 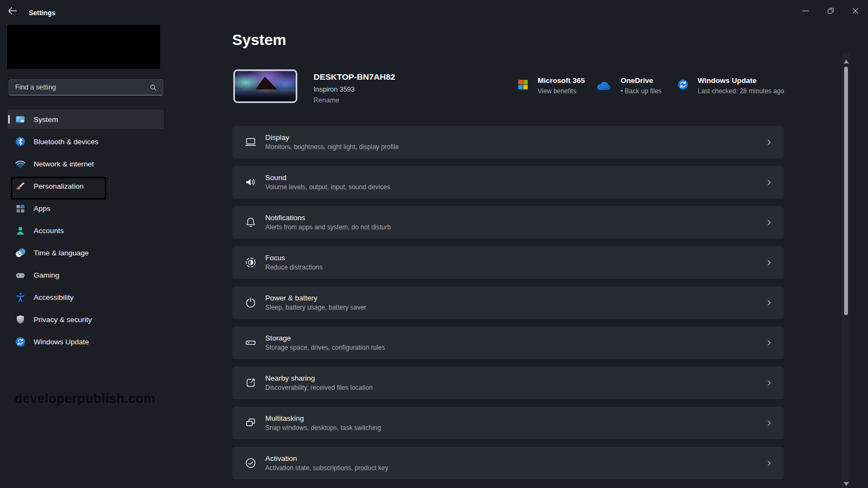 What do you see at coordinates (741, 80) in the screenshot?
I see `status-title: Windows Update` at bounding box center [741, 80].